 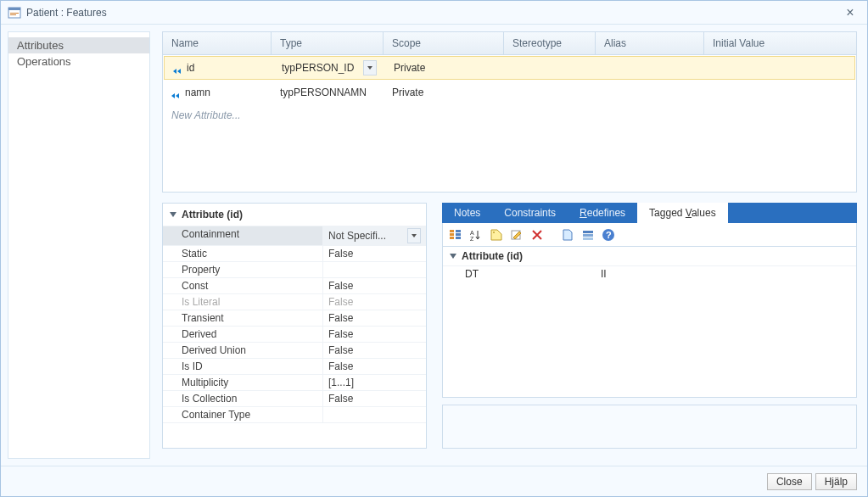 What do you see at coordinates (509, 44) in the screenshot?
I see `grid-header: Name Type Scope Stereotype Alias Initial…` at bounding box center [509, 44].